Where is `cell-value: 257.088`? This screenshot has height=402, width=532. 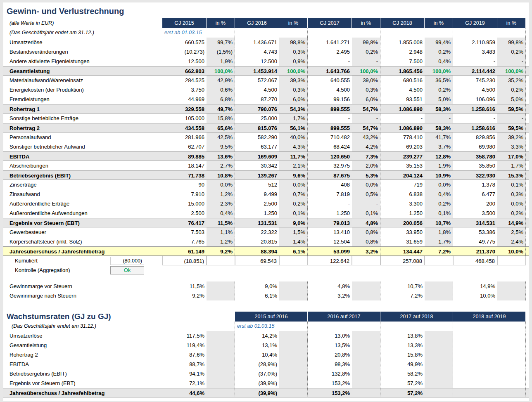
cell-value: 257.088 is located at coordinates (402, 261).